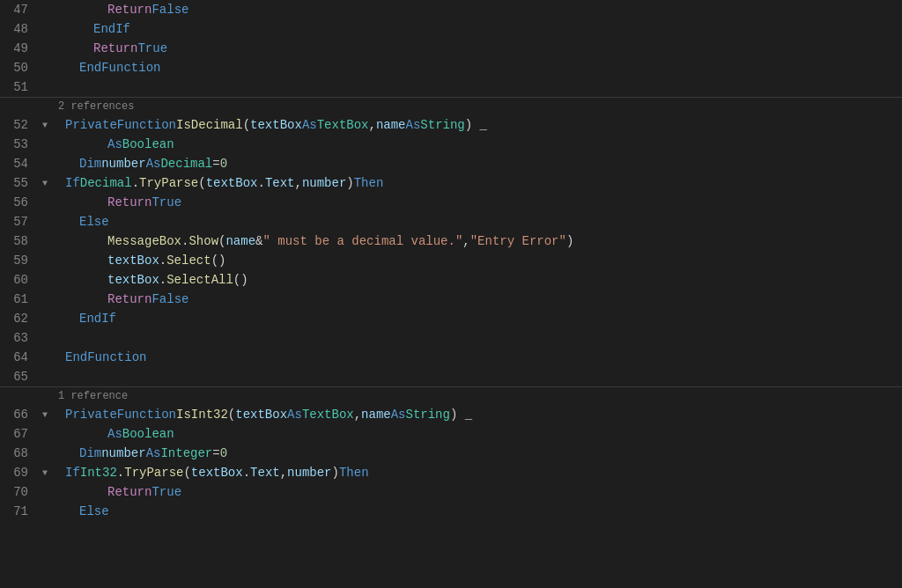 The width and height of the screenshot is (902, 588). What do you see at coordinates (18, 261) in the screenshot?
I see `line-number-59: 59` at bounding box center [18, 261].